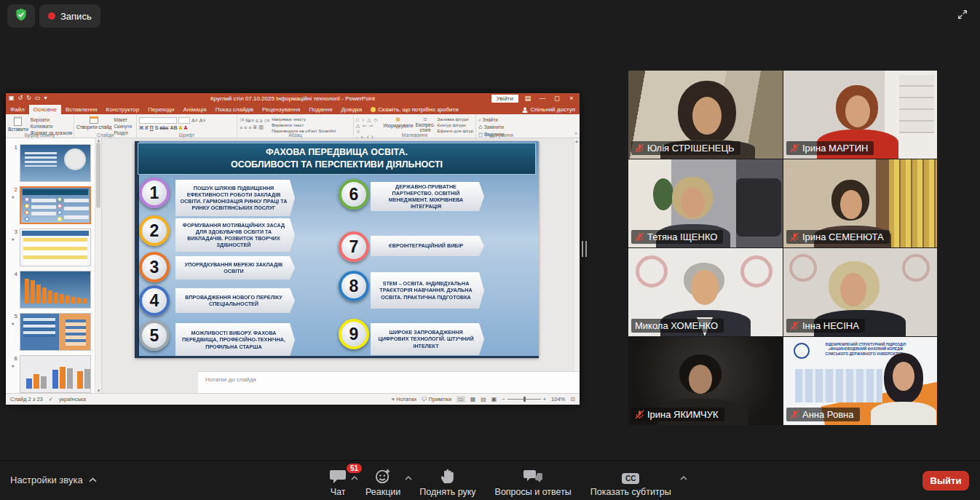 Image resolution: width=980 pixels, height=500 pixels. I want to click on cut-button: Вирізати, so click(51, 119).